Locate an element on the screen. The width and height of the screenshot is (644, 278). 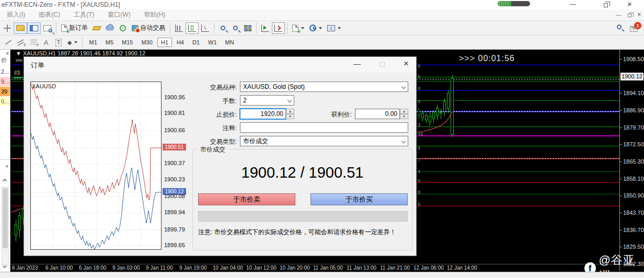
timeframe-button-h4: H4 is located at coordinates (180, 42).